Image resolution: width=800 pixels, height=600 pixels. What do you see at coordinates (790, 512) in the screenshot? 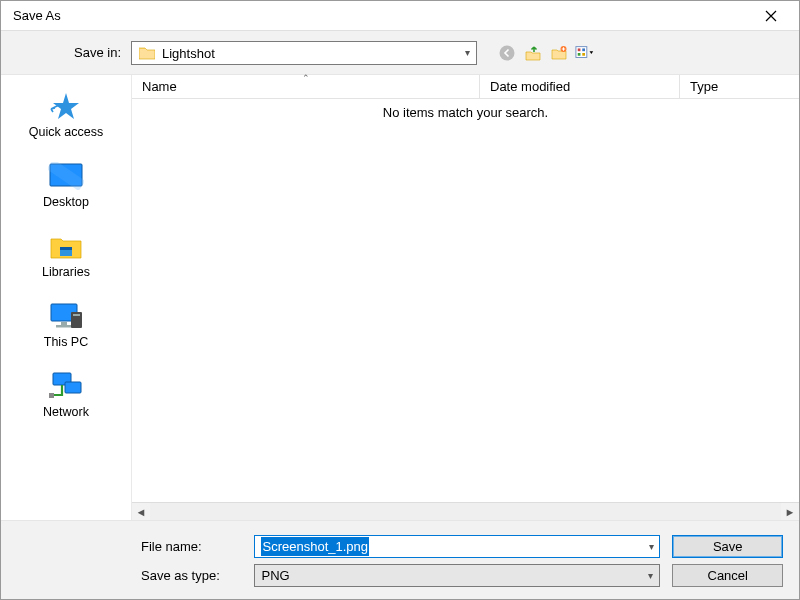
I see `scroll-right-icon: ►` at bounding box center [790, 512].